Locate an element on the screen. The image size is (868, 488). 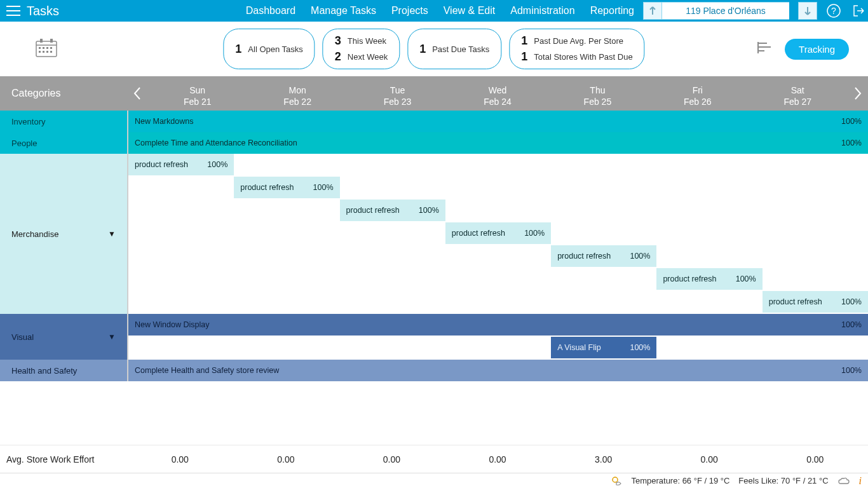
category-people: People is located at coordinates (64, 143).